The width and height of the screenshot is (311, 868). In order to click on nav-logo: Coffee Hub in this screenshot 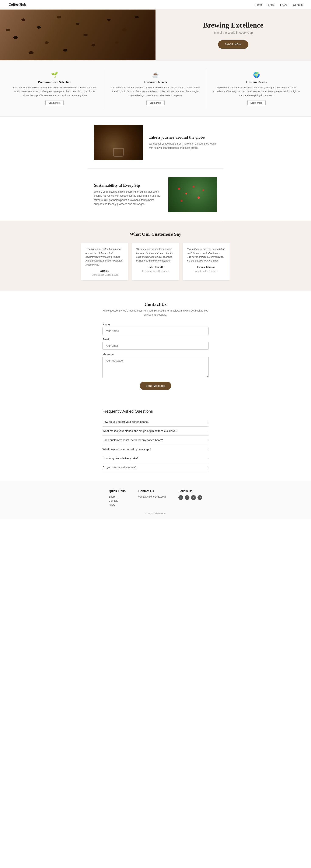, I will do `click(18, 5)`.